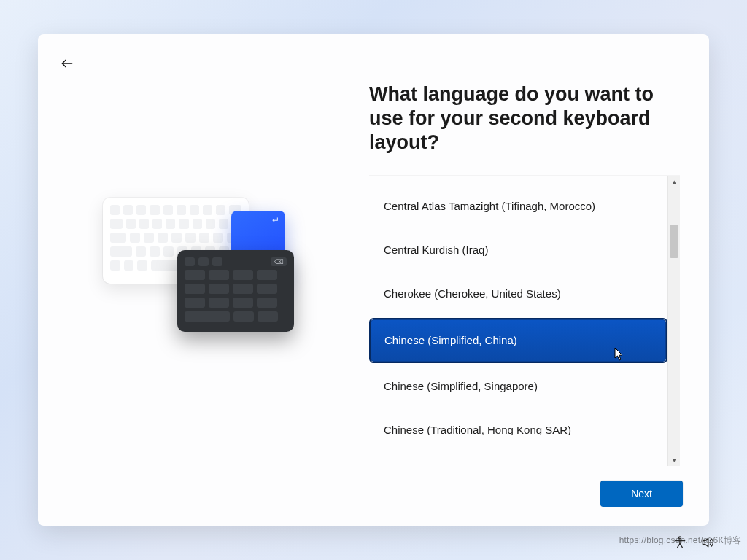 This screenshot has height=560, width=747. I want to click on language-option: Central Kurdish (Iraq), so click(518, 250).